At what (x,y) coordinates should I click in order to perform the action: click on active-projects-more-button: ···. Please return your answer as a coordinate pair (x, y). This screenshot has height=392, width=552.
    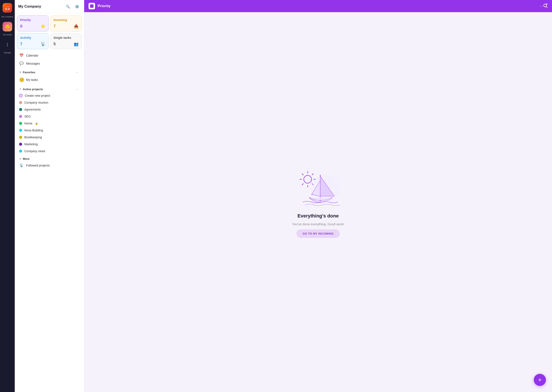
    Looking at the image, I should click on (77, 89).